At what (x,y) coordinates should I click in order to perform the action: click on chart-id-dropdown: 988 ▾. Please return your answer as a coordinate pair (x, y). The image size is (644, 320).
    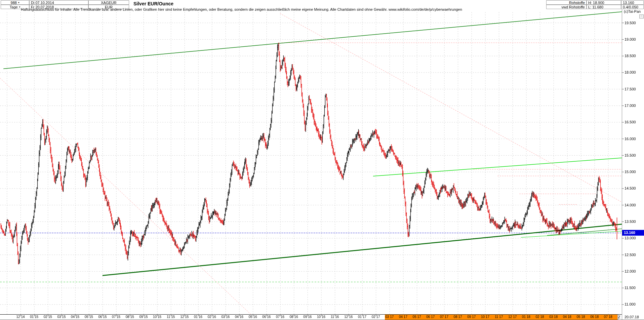
    Looking at the image, I should click on (15, 3).